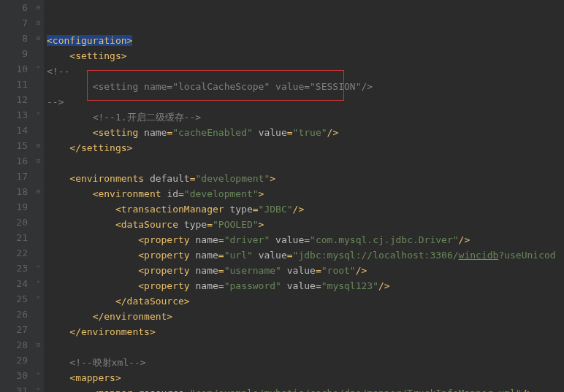 The width and height of the screenshot is (564, 392). Describe the element at coordinates (14, 115) in the screenshot. I see `line-number: 13` at that location.